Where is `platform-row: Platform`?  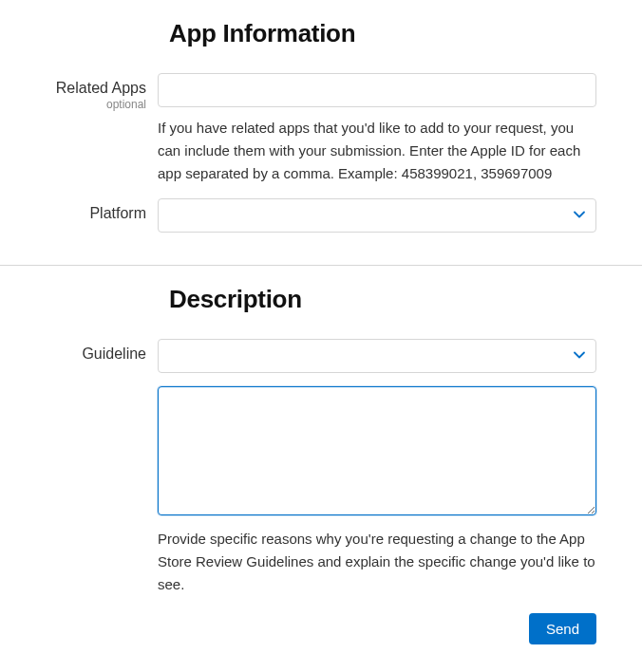
platform-row: Platform is located at coordinates (298, 215).